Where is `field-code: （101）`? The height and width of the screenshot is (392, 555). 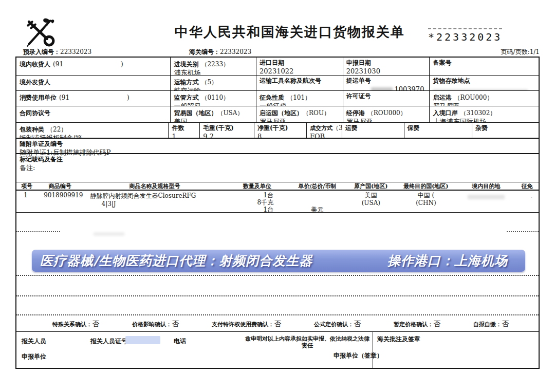
field-code: （101） is located at coordinates (299, 98).